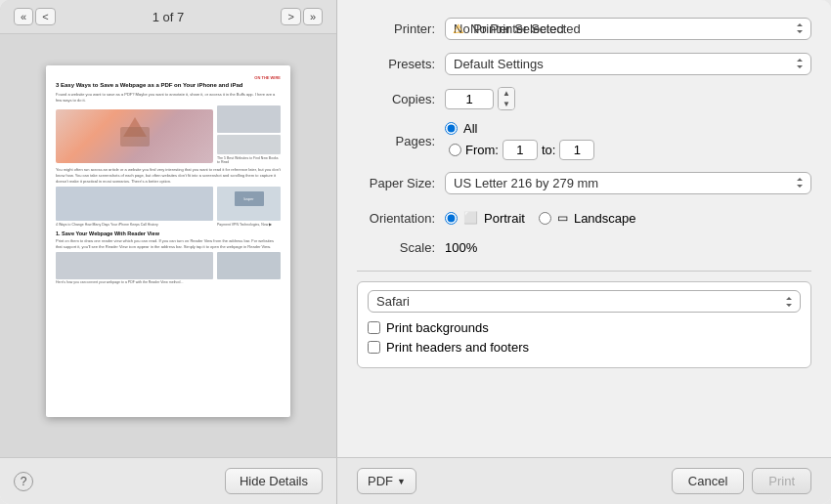 The image size is (831, 504). What do you see at coordinates (585, 324) in the screenshot?
I see `safari-section: Safari Print backgrounds Print headers a…` at bounding box center [585, 324].